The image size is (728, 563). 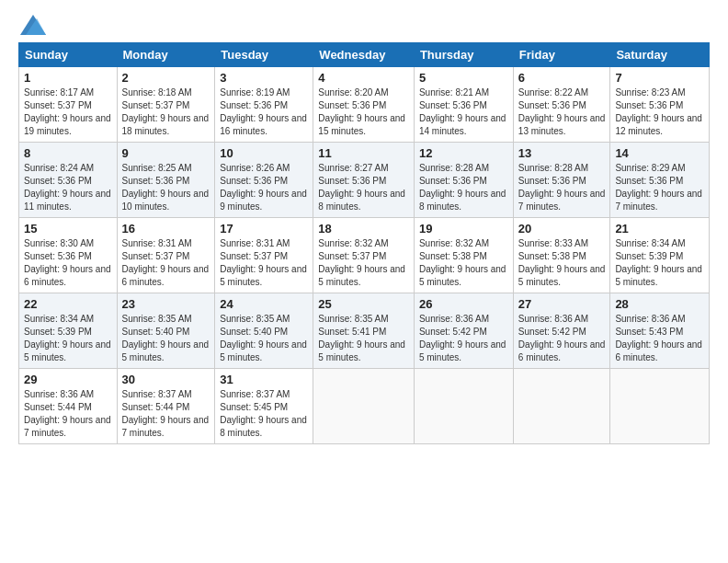 I want to click on calendar-week-5: 29Sunrise: 8:36 AMSunset: 5:44 PMDayligh…, so click(x=364, y=407).